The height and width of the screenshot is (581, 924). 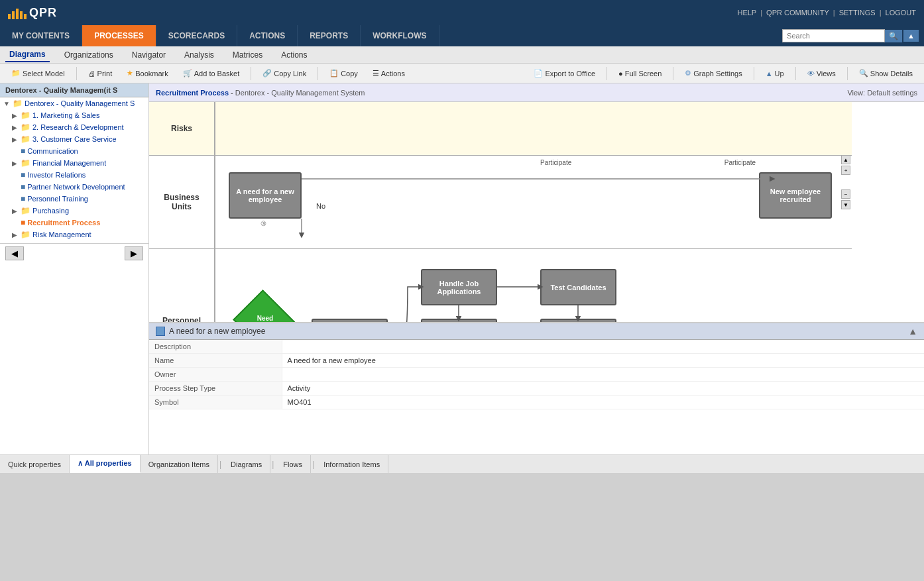 I want to click on help-link: HELP, so click(x=746, y=13).